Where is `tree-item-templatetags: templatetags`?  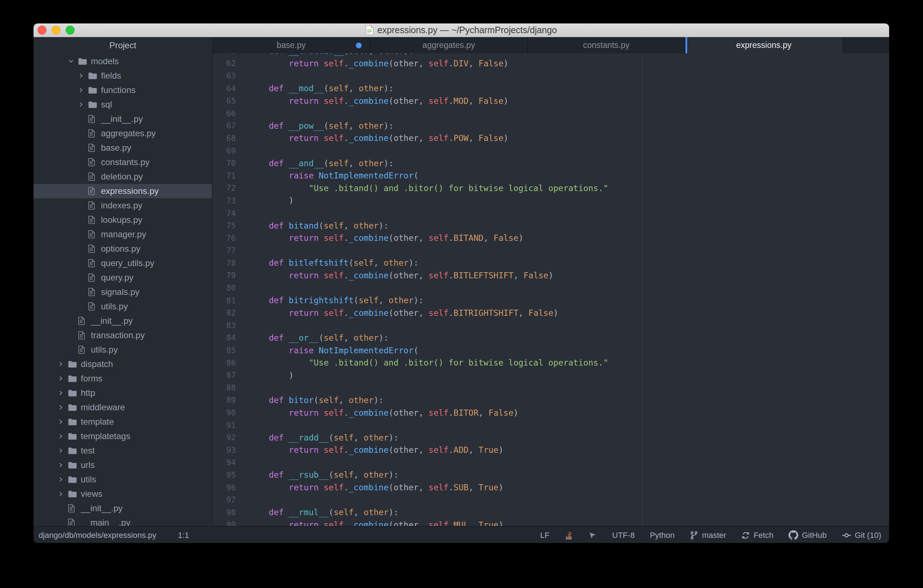 tree-item-templatetags: templatetags is located at coordinates (123, 436).